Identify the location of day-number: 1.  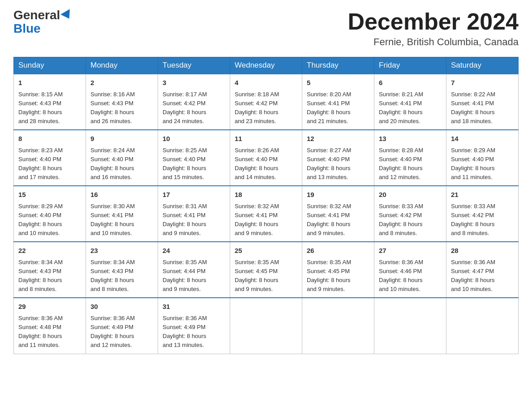
(50, 83).